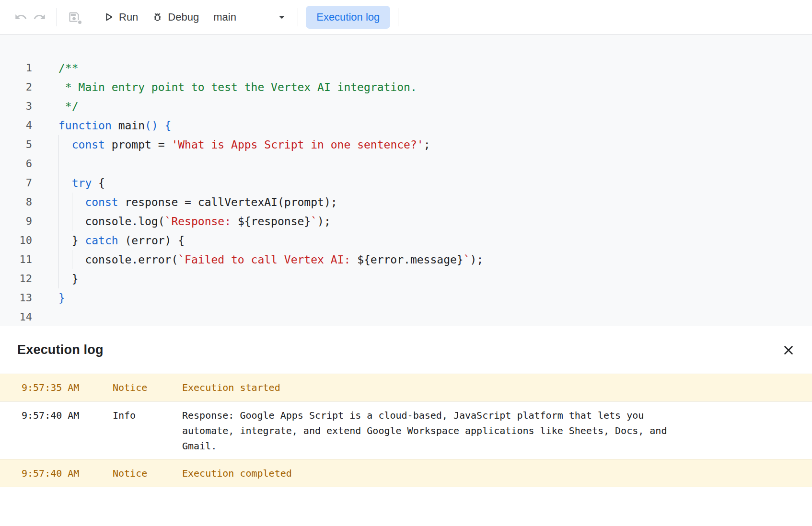  What do you see at coordinates (16, 68) in the screenshot?
I see `line-number: 1` at bounding box center [16, 68].